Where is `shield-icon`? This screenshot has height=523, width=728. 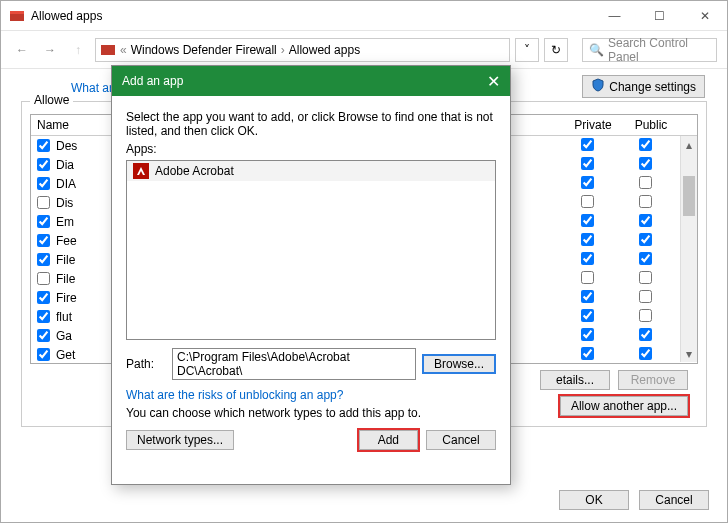 shield-icon is located at coordinates (598, 86).